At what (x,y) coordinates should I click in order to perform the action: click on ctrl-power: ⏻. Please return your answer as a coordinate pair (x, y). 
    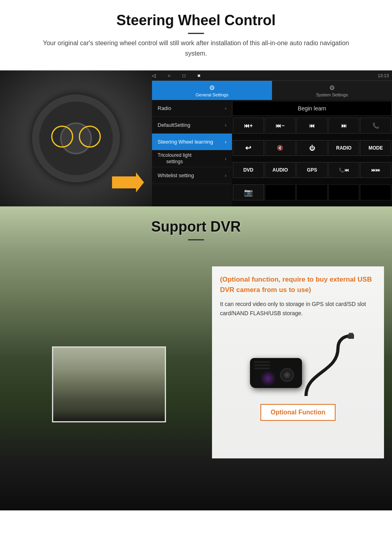
    Looking at the image, I should click on (312, 148).